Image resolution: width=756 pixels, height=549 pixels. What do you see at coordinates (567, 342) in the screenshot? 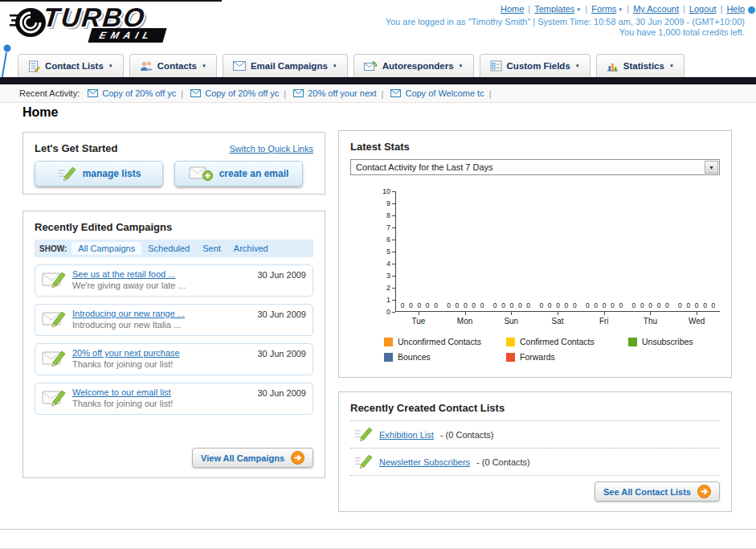
I see `legend-confirmed-contacts: Confirmed Contacts` at bounding box center [567, 342].